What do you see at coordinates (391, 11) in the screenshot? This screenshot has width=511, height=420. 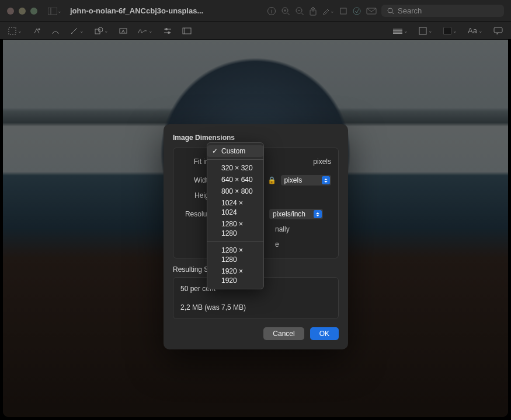 I see `search-icon` at bounding box center [391, 11].